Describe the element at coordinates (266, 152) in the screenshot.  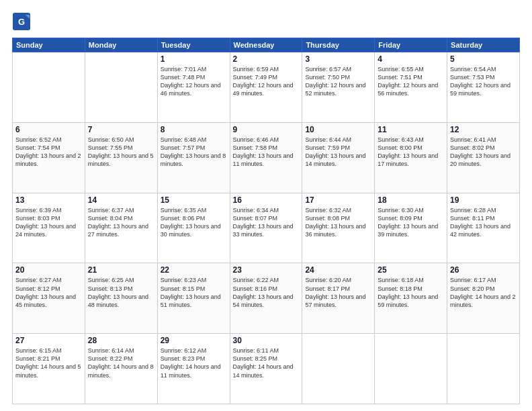
I see `day-info: Sunrise: 6:46 AMSunset: 7:58 PMDaylight:…` at that location.